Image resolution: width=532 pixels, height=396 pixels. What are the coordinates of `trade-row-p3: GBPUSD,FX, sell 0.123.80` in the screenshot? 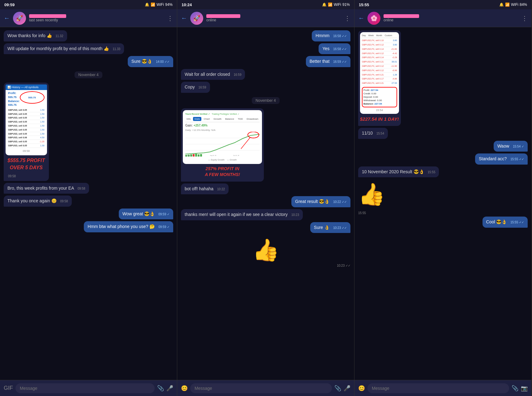 It's located at (380, 45).